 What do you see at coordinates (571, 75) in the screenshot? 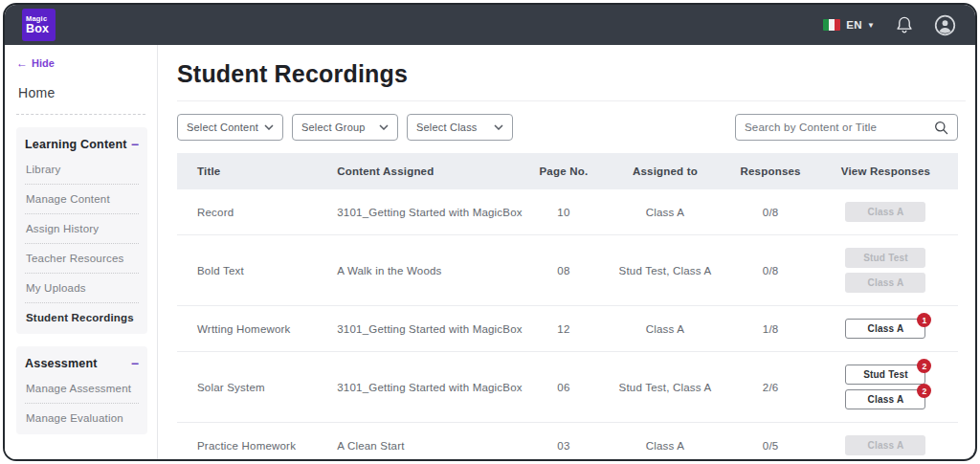
I see `page-title: Student Recordings` at bounding box center [571, 75].